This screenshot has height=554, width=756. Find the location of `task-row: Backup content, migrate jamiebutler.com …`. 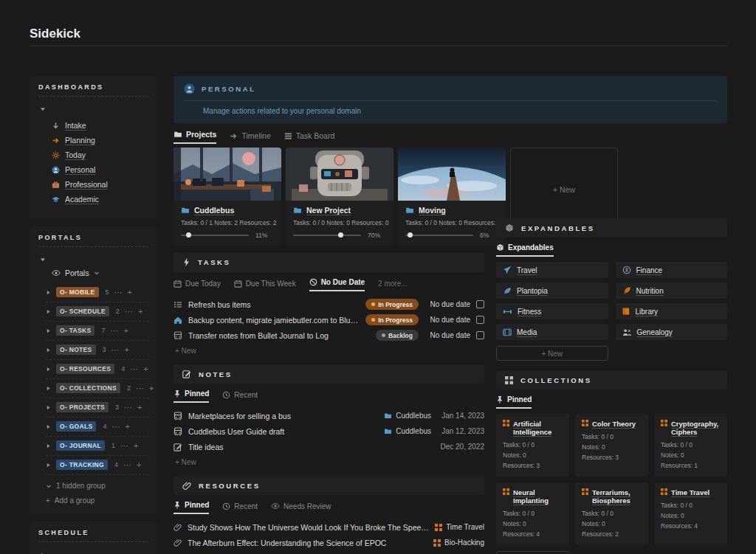

task-row: Backup content, migrate jamiebutler.com … is located at coordinates (329, 320).